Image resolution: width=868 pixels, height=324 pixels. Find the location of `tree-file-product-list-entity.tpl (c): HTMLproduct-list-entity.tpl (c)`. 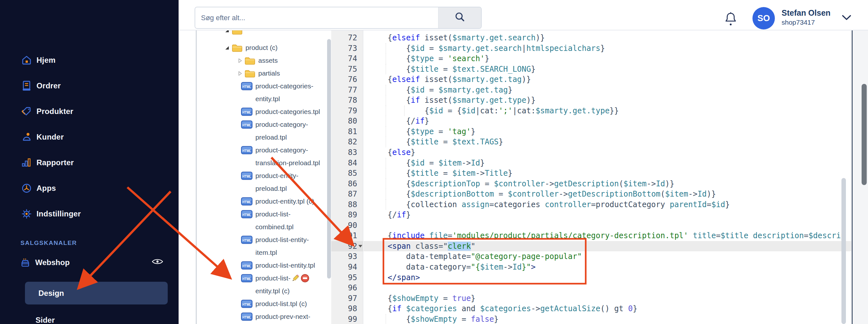

tree-file-product-list-entity.tpl (c): HTMLproduct-list-entity.tpl (c) is located at coordinates (264, 285).